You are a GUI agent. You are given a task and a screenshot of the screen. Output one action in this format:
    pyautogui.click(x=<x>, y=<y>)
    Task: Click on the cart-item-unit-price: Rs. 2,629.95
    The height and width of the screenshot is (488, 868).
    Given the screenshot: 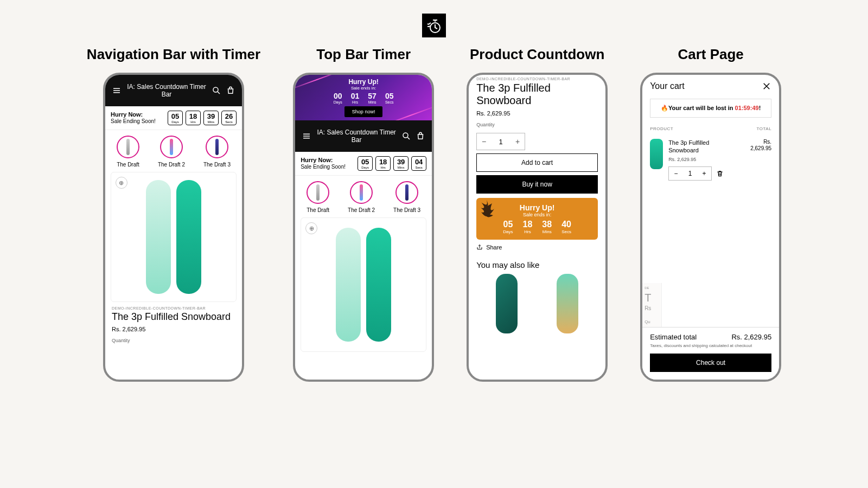 What is the action you would take?
    pyautogui.click(x=703, y=159)
    